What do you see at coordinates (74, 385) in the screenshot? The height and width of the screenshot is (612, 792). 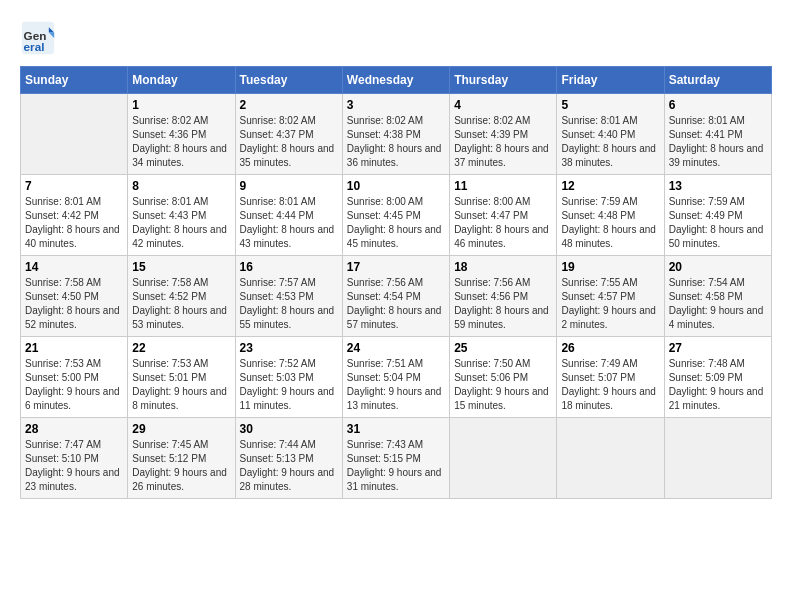 I see `day-info: Sunrise: 7:53 AMSunset: 5:00 PMDaylight:…` at bounding box center [74, 385].